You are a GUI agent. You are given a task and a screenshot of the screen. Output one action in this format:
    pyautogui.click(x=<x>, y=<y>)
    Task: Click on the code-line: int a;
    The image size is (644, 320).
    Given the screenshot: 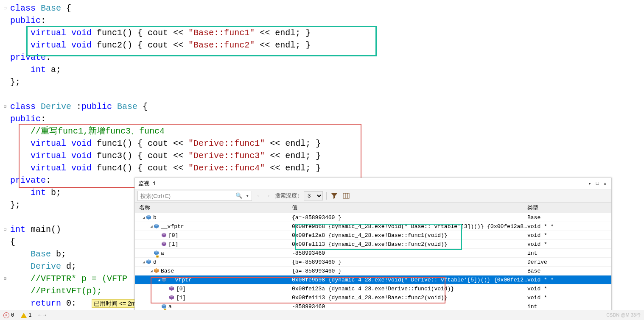 What is the action you would take?
    pyautogui.click(x=322, y=70)
    